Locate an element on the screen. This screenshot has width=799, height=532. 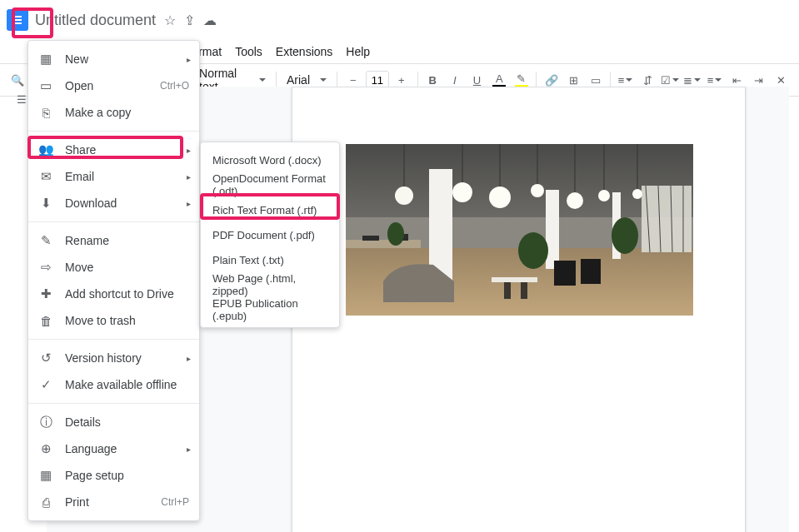
menu-item-label: Make available offline is located at coordinates (121, 385).